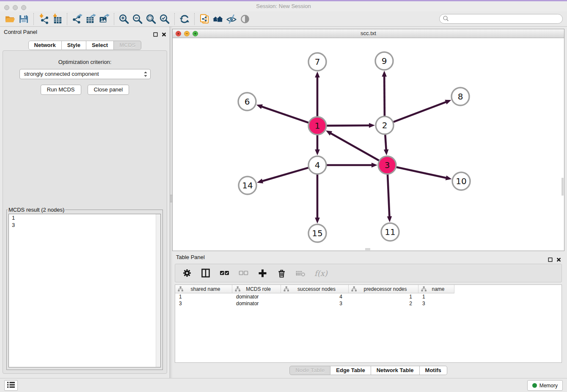  I want to click on dropdown-chevrons-icon, so click(146, 76).